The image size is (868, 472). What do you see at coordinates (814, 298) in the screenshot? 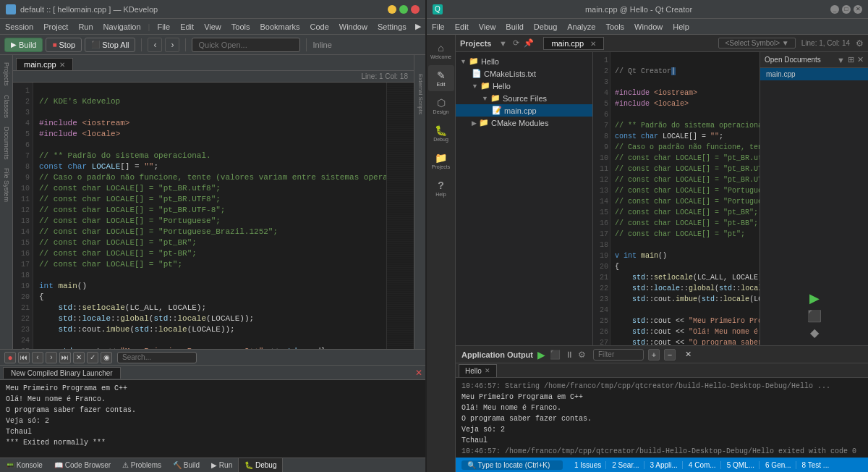
I see `qt-run-play-btn: ▶` at bounding box center [814, 298].